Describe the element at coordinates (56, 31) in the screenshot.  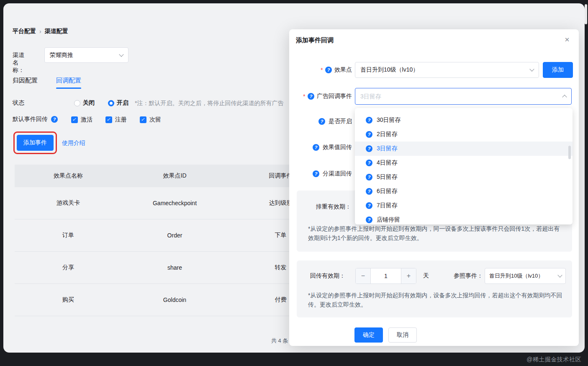
I see `breadcrumb-item-channel-config: 渠道配置` at that location.